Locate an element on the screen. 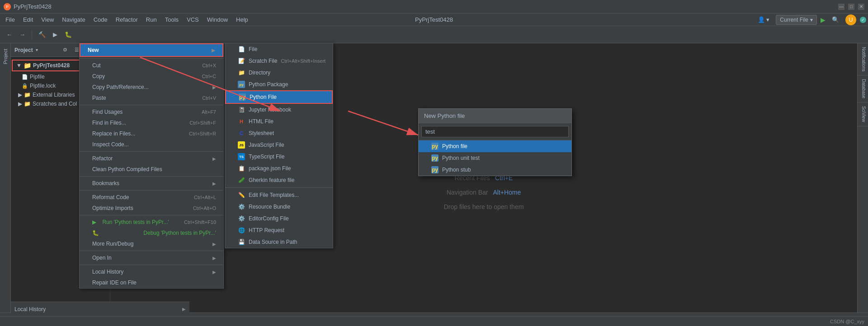 The width and height of the screenshot is (868, 326). menu-navigate: Navigate is located at coordinates (73, 20).